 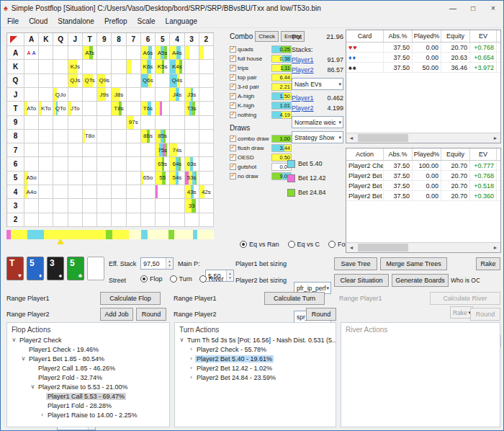 I want to click on matrix-cell-j2, so click(x=207, y=95).